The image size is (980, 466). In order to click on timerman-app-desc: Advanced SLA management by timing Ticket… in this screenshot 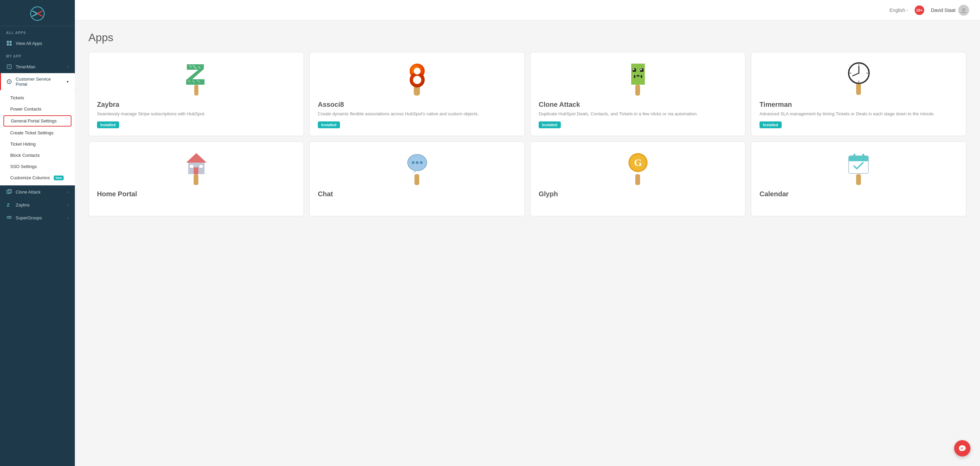, I will do `click(847, 114)`.